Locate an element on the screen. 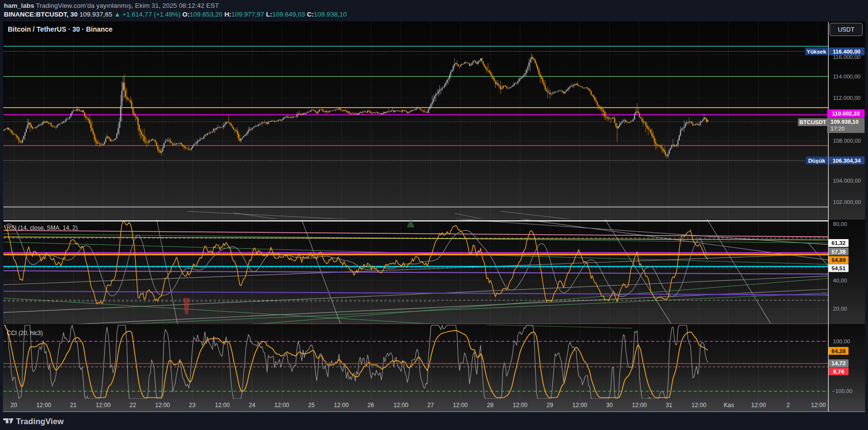  svg-text: 109.938,10 is located at coordinates (845, 122).